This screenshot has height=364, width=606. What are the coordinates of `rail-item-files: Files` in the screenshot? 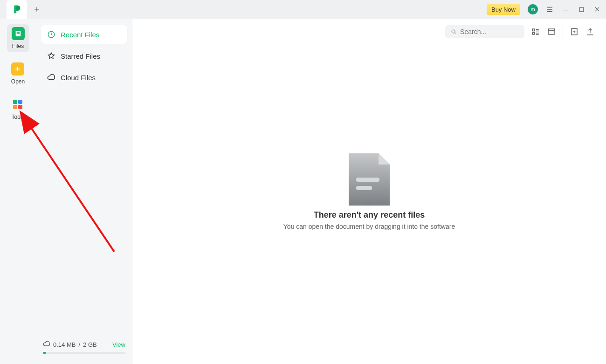 It's located at (18, 38).